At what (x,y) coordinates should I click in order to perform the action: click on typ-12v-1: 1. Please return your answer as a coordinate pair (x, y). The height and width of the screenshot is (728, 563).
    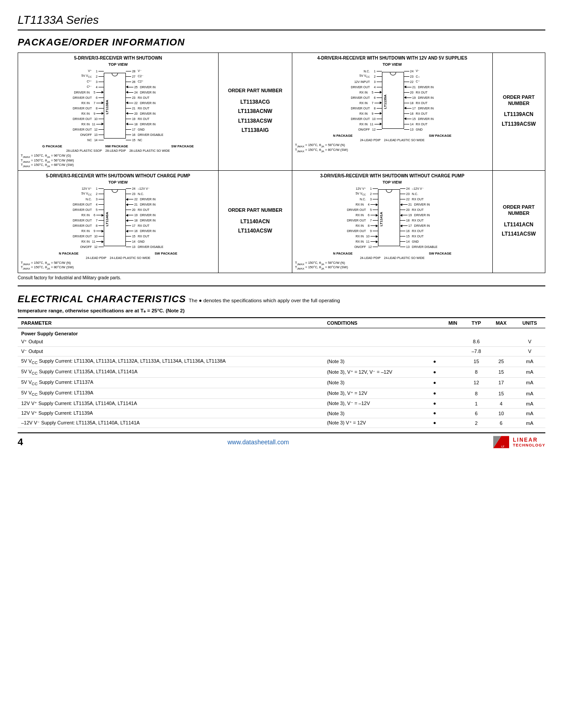
    Looking at the image, I should click on (476, 404).